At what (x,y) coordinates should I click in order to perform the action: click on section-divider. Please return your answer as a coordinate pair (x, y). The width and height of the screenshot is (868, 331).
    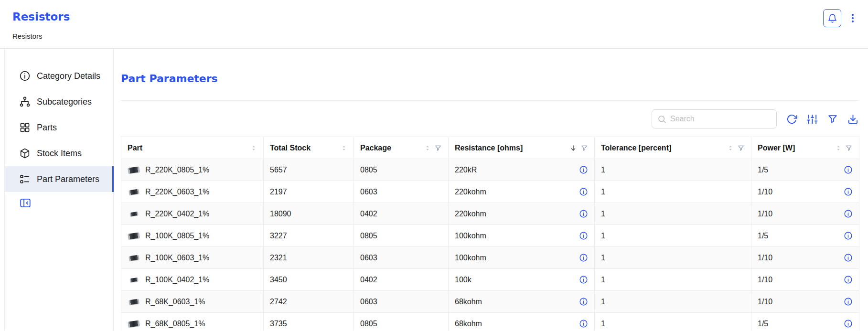
    Looking at the image, I should click on (490, 100).